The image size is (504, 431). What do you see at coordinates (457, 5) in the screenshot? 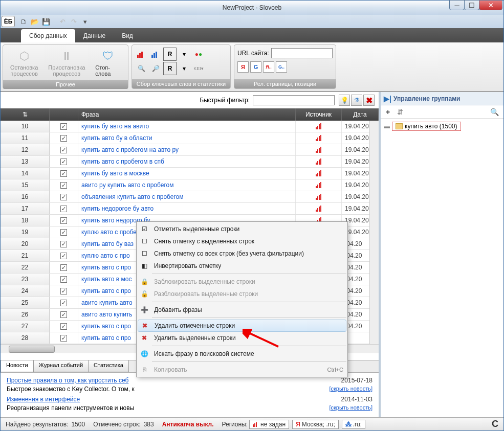
I see `minimize-button: ─` at bounding box center [457, 5].